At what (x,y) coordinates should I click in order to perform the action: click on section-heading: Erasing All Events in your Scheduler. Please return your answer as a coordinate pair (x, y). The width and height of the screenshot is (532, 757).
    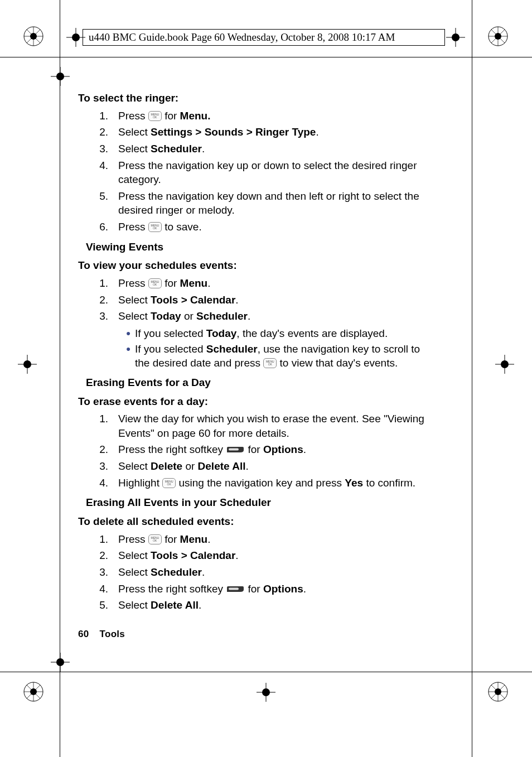
    Looking at the image, I should click on (254, 503).